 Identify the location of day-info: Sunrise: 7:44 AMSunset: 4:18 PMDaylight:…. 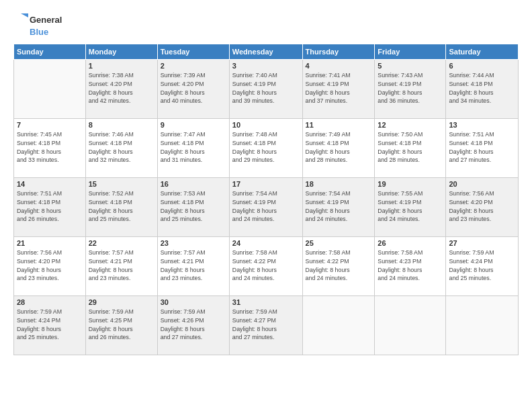
(482, 89).